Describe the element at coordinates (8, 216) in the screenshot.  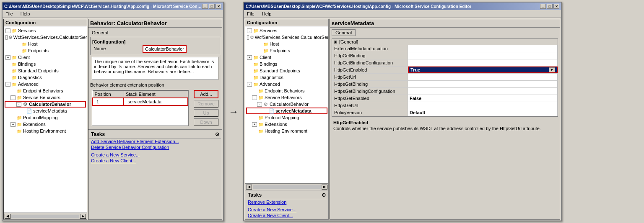
I see `left-hscroll-left: ◀` at that location.